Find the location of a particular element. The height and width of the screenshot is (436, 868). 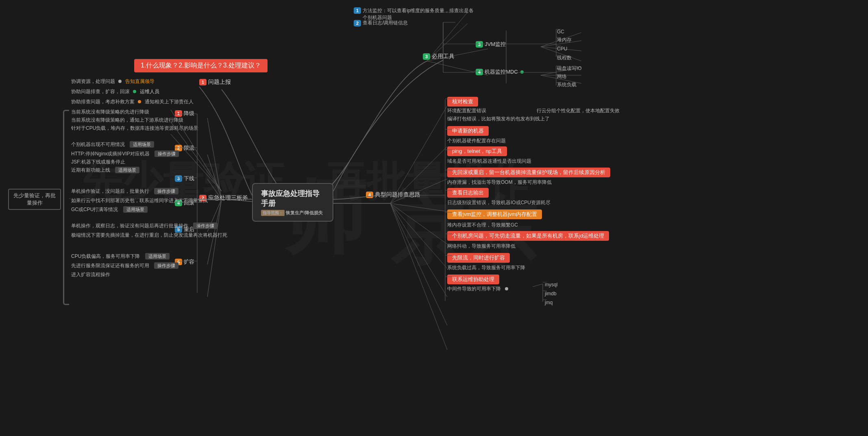

typical-s5-item: 日志级别设置错误，导致机器IO或CPU资源耗尽 is located at coordinates (499, 203).